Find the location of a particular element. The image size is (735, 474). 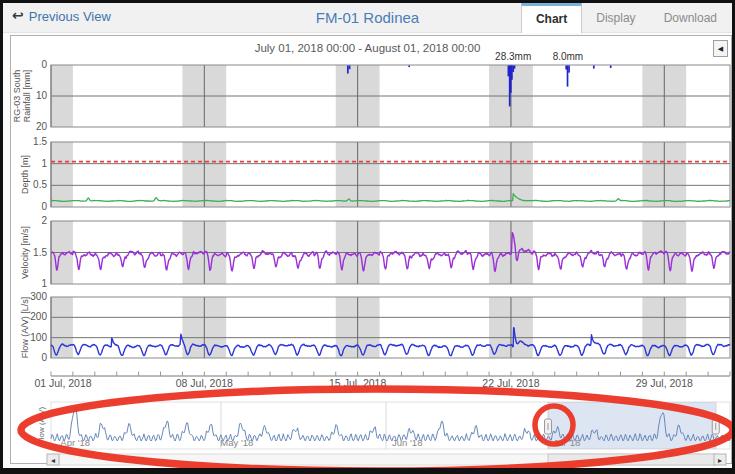

month-label: May '18 is located at coordinates (236, 442).